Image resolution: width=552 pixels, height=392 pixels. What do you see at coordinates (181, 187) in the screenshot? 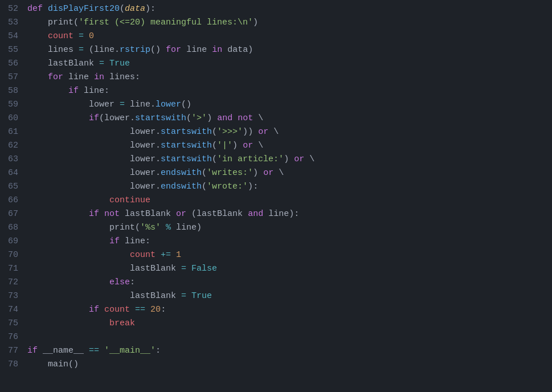
I see `token: endswith` at bounding box center [181, 187].